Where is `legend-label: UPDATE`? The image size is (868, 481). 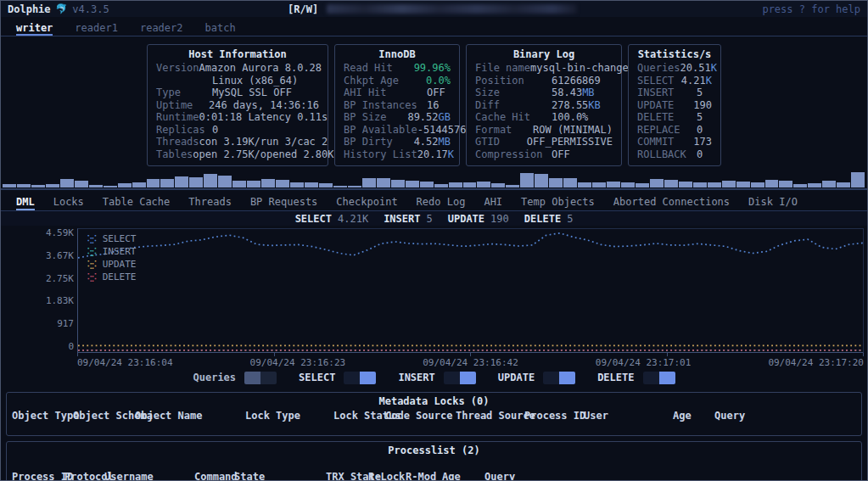 legend-label: UPDATE is located at coordinates (120, 265).